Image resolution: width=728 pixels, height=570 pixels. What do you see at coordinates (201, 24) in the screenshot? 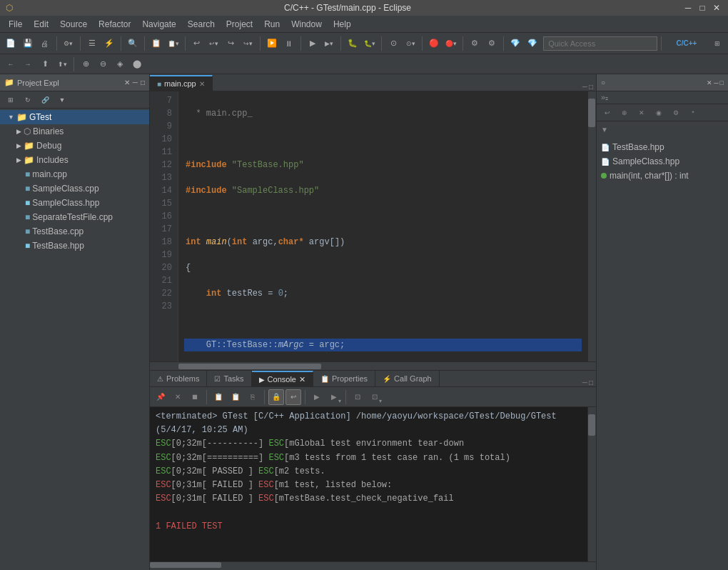
I see `menu-search: Search` at bounding box center [201, 24].